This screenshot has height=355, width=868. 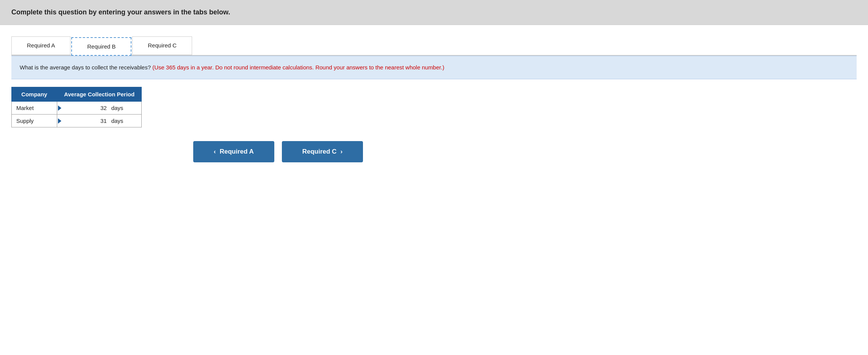 What do you see at coordinates (237, 152) in the screenshot?
I see `prev-label: Required A` at bounding box center [237, 152].